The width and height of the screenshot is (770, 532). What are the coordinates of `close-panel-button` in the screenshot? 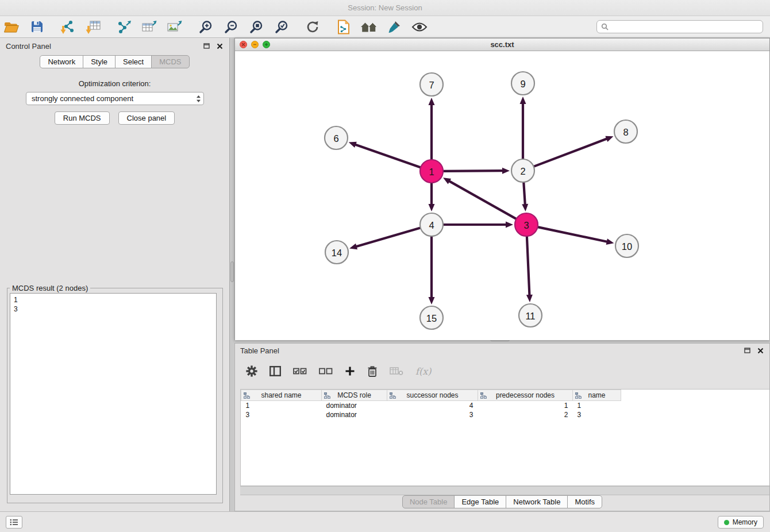 It's located at (220, 46).